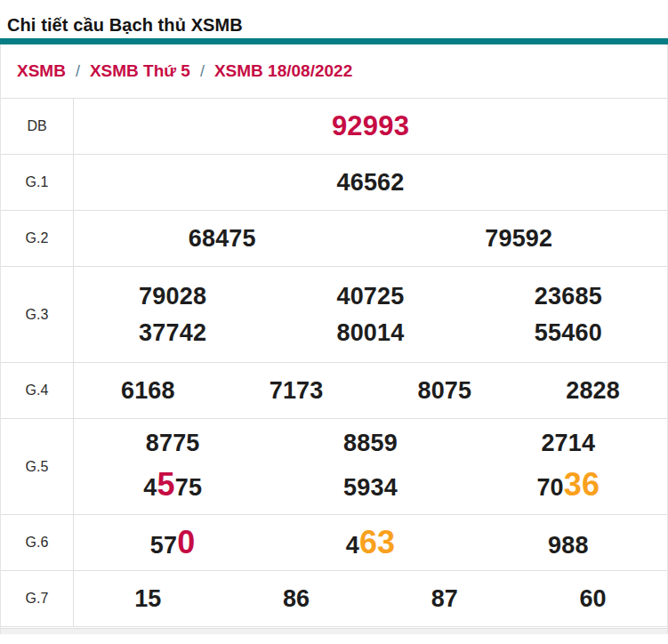 The image size is (668, 644). I want to click on prize-value: 570, so click(173, 543).